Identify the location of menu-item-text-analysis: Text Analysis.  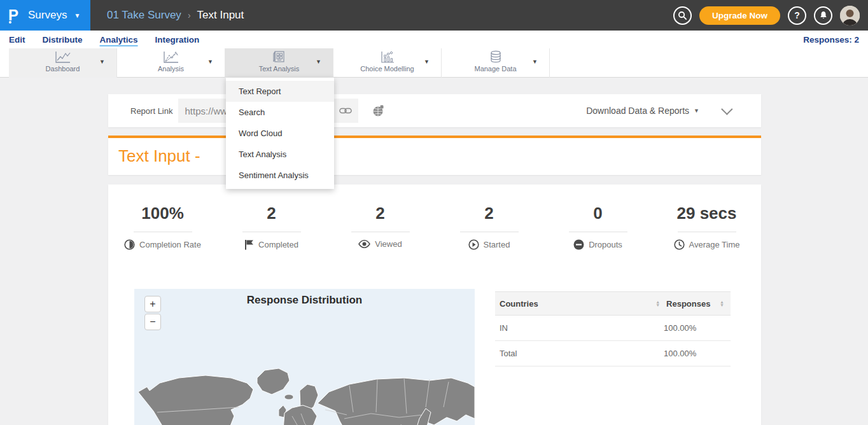
(280, 154).